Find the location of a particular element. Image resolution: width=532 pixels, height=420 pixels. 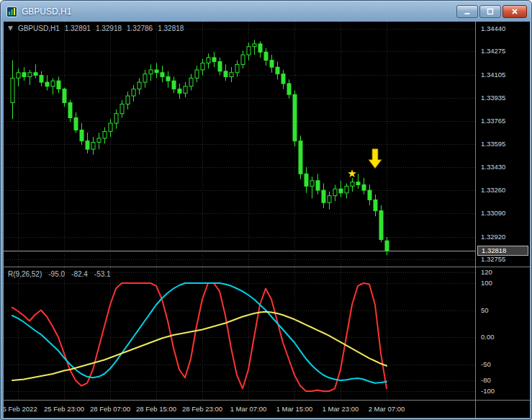

indicator-axis-label: 0.00 is located at coordinates (488, 337).